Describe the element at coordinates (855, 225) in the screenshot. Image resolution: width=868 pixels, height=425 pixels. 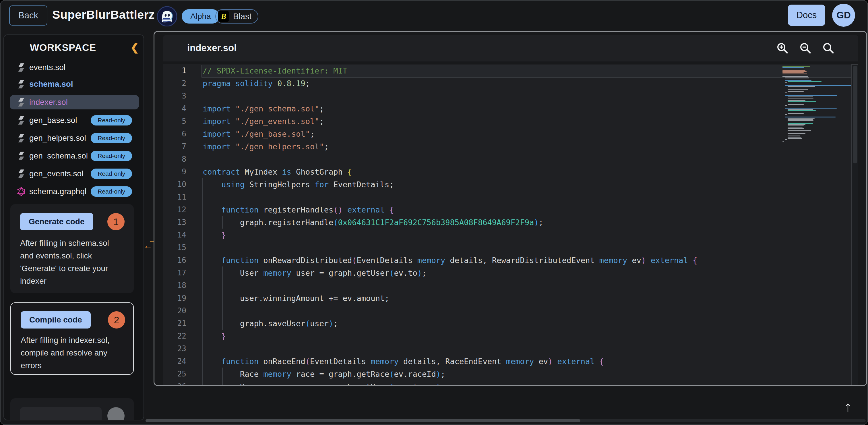
I see `vertical-scrollbar` at that location.